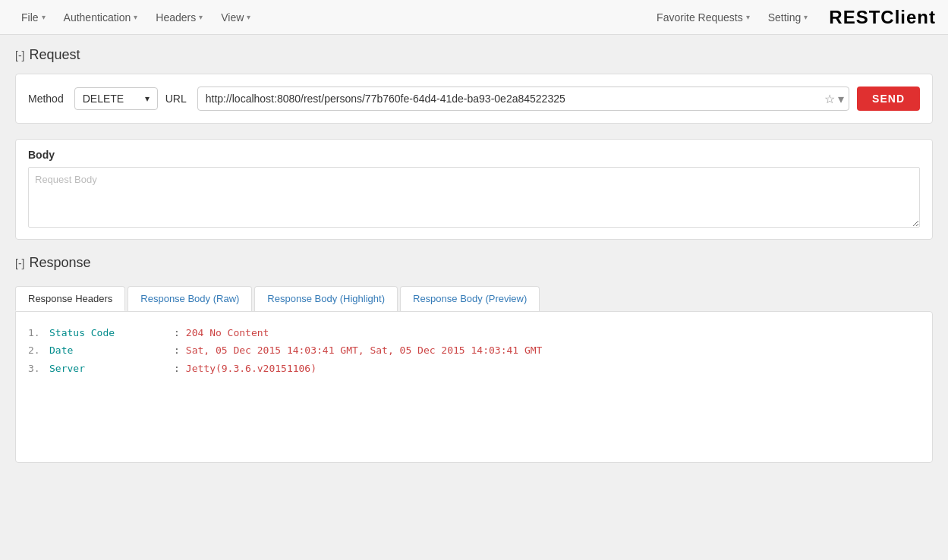 This screenshot has height=560, width=948. I want to click on line-number: 1., so click(37, 332).